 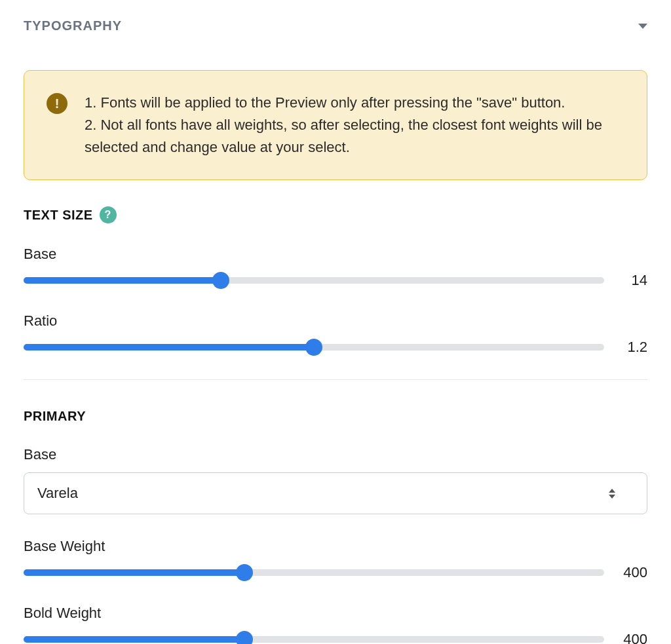 What do you see at coordinates (612, 494) in the screenshot?
I see `select-caret-icon` at bounding box center [612, 494].